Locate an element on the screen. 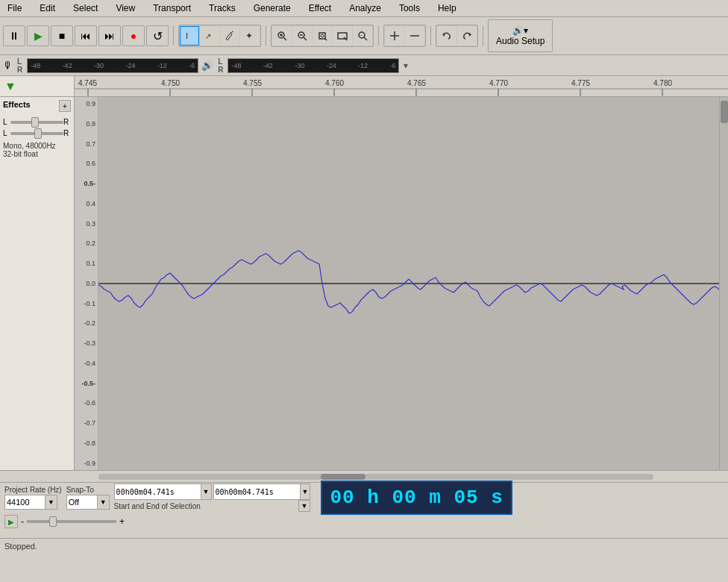  effects-label: Effects is located at coordinates (16, 104).